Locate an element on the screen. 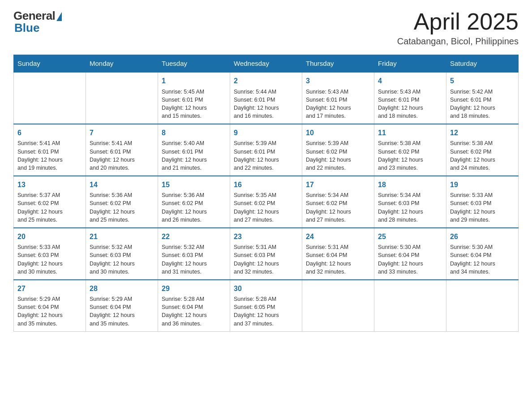  day-header-monday: Monday is located at coordinates (122, 64).